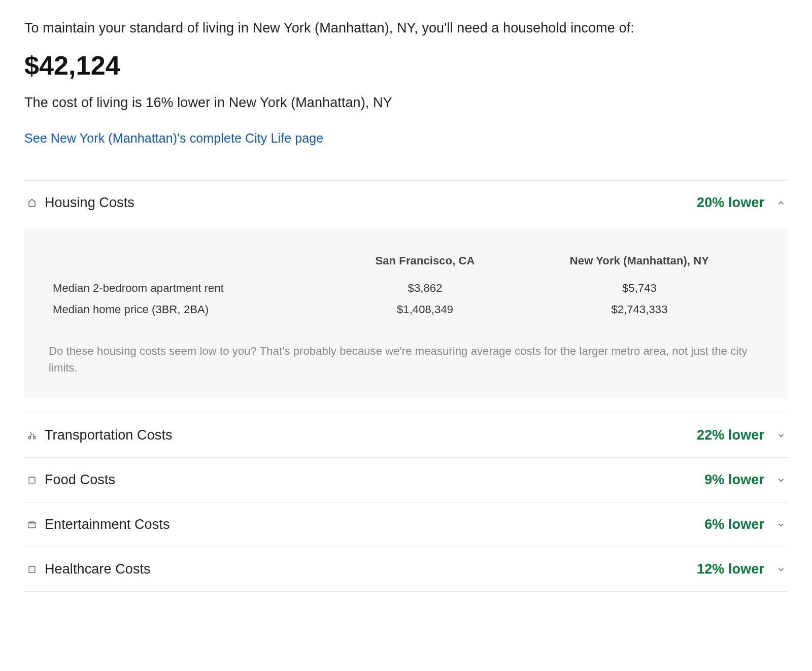 This screenshot has width=812, height=671. Describe the element at coordinates (425, 263) in the screenshot. I see `column-header-a: San Francisco, CA` at that location.